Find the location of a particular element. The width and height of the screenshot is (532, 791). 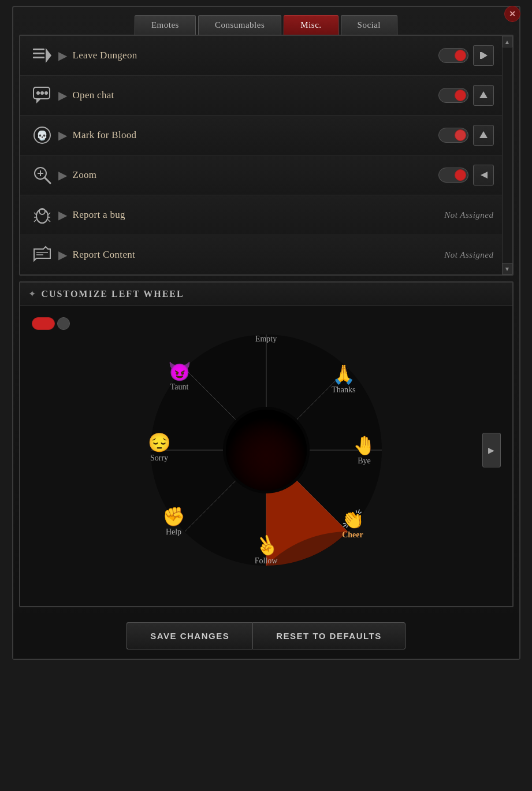

tabs-bar: Emotes Consumables Misc. Social is located at coordinates (266, 21).